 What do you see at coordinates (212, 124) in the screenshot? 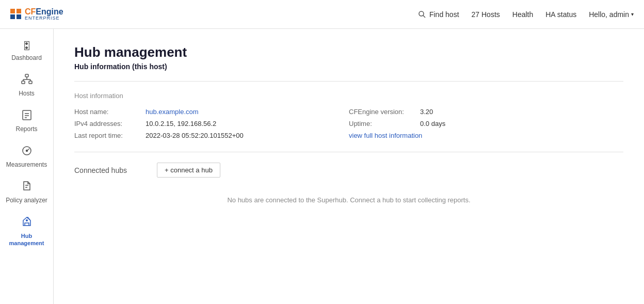
I see `ipv4-row: IPv4 addresses: 10.0.2.15, 192.168.56.2` at bounding box center [212, 124].